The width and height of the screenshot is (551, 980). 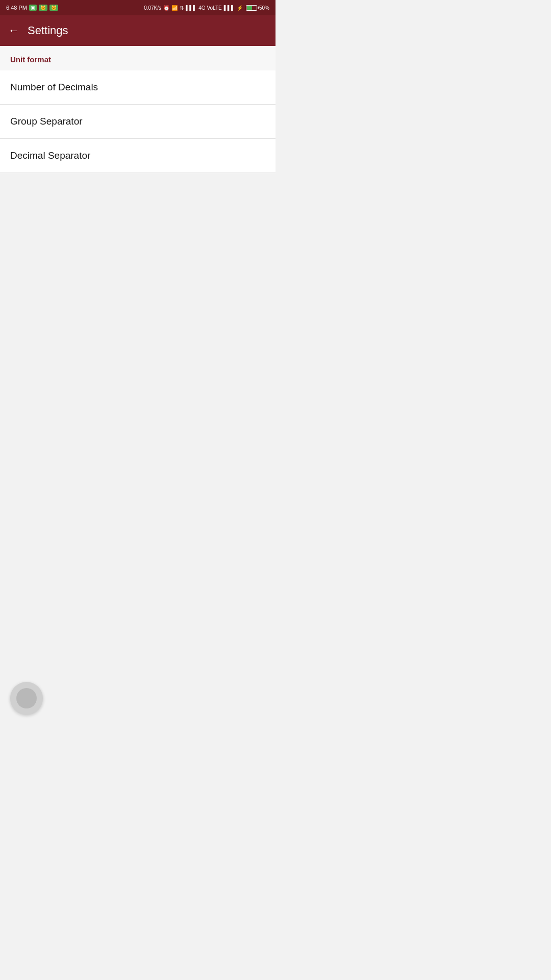 What do you see at coordinates (207, 8) in the screenshot?
I see `status-right: 0.07K/s ⏰ 📶 ⇅ ▌▌▌ 4G VoLTE ▌▌▌ ⚡ 50%` at bounding box center [207, 8].